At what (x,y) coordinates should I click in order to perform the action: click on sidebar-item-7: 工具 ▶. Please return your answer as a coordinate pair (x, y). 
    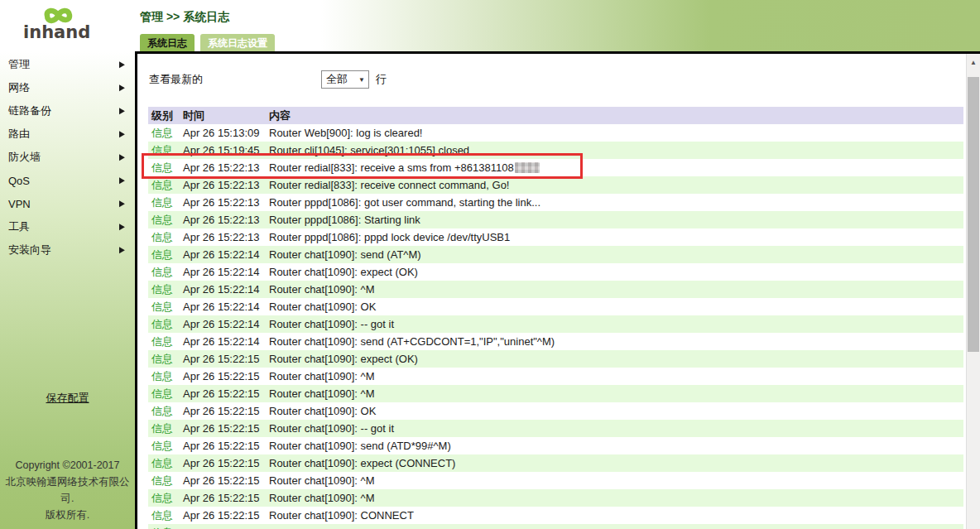
    Looking at the image, I should click on (68, 227).